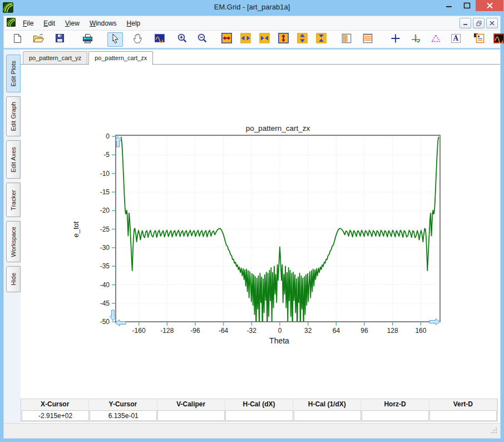 Image resolution: width=504 pixels, height=442 pixels. I want to click on menu-file: File, so click(28, 23).